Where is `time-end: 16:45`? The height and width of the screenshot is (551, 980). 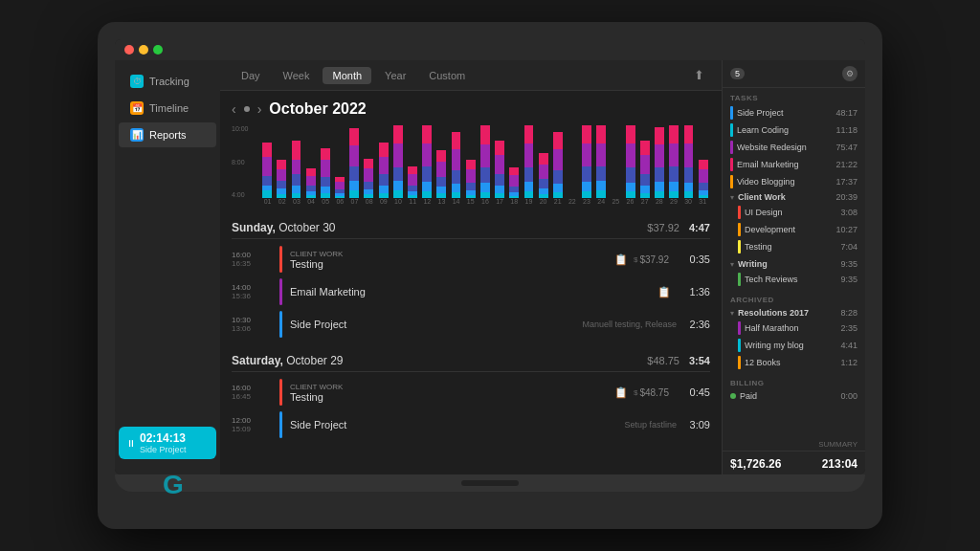
time-end: 16:45 is located at coordinates (256, 396).